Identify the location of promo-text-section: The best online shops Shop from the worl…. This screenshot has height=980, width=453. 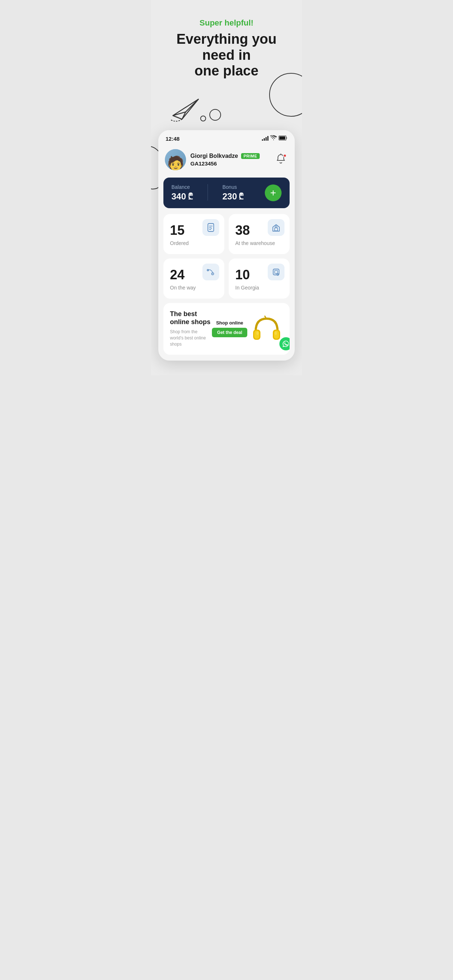
(191, 329).